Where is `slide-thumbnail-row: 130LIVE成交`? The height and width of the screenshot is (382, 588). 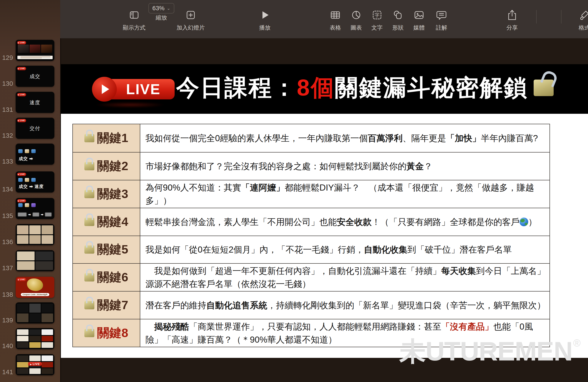 slide-thumbnail-row: 130LIVE成交 is located at coordinates (30, 76).